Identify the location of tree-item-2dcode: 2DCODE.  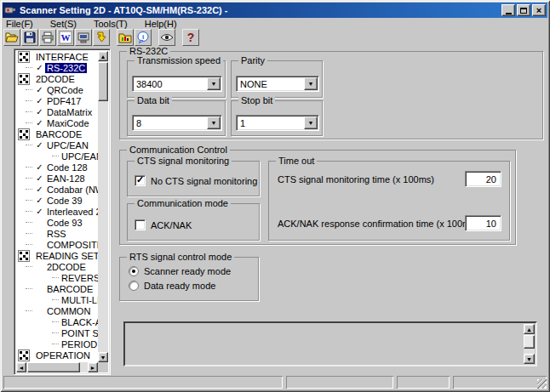
(58, 78).